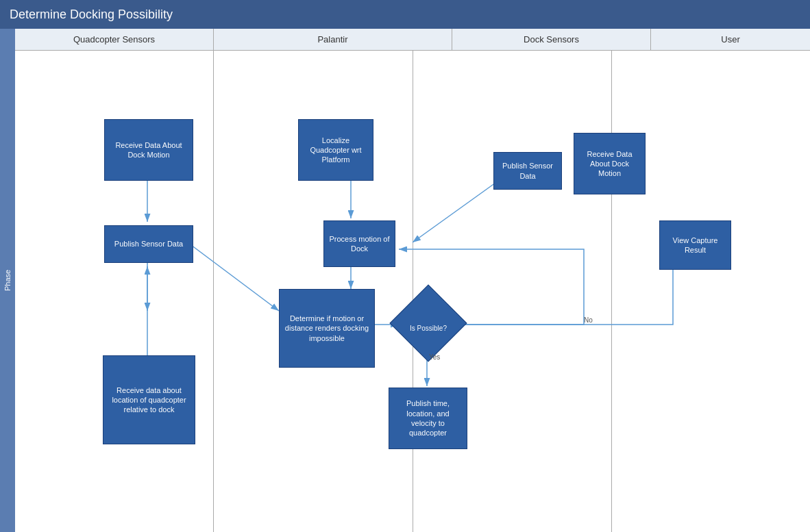  Describe the element at coordinates (327, 329) in the screenshot. I see `box-determine: Determine if motion or distance renders …` at that location.